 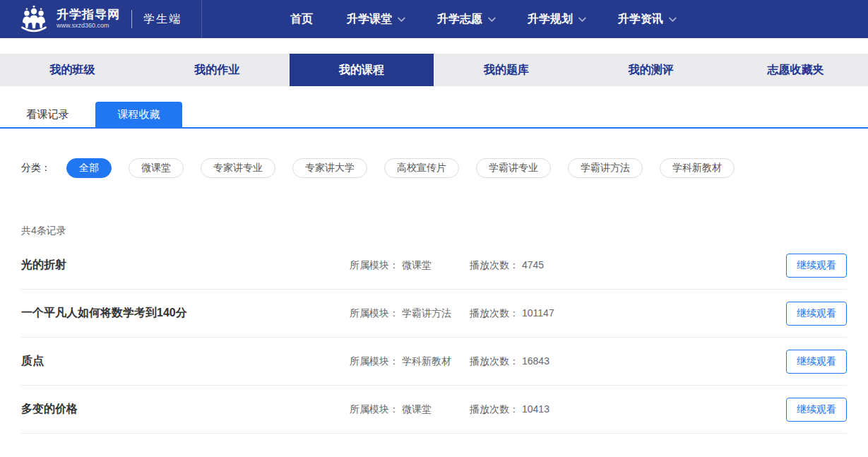 What do you see at coordinates (550, 20) in the screenshot?
I see `nav-item-label: 升学规划` at bounding box center [550, 20].